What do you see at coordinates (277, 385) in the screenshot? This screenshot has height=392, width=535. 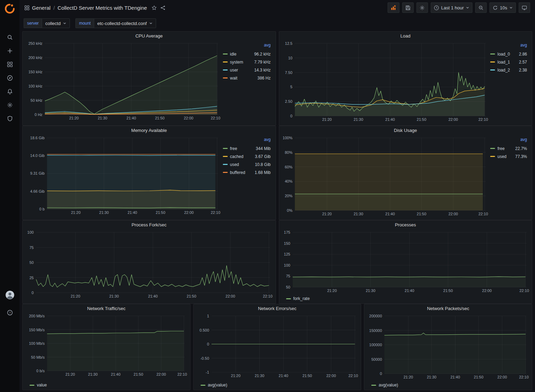 I see `network-errors-legend: avg(value)` at bounding box center [277, 385].